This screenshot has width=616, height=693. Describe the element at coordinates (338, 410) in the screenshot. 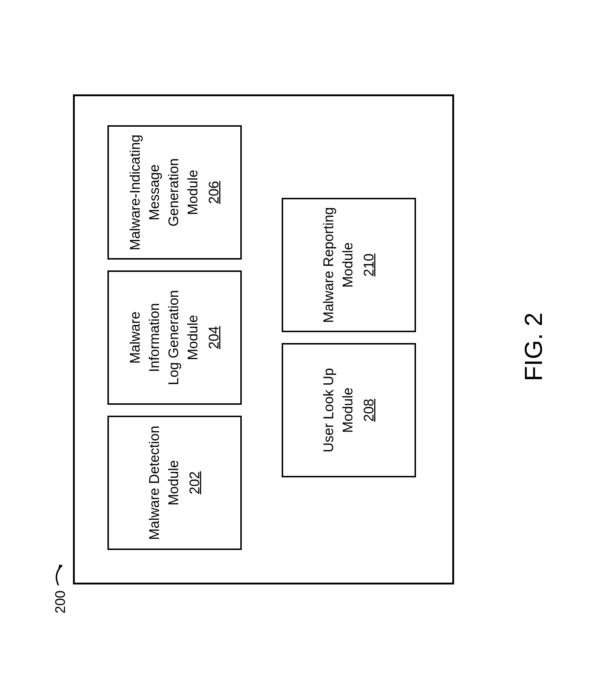

I see `module-title: User Look Up Module` at that location.